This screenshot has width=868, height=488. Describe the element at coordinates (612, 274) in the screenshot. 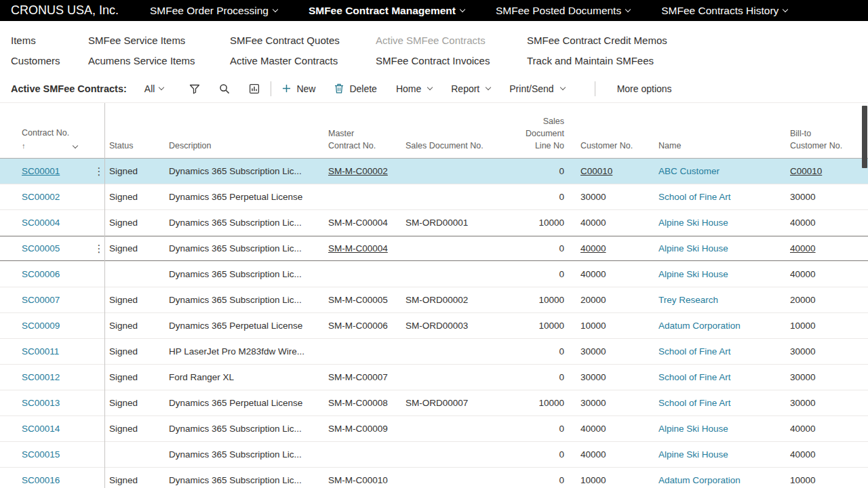

I see `cell-customer-no: 40000` at that location.